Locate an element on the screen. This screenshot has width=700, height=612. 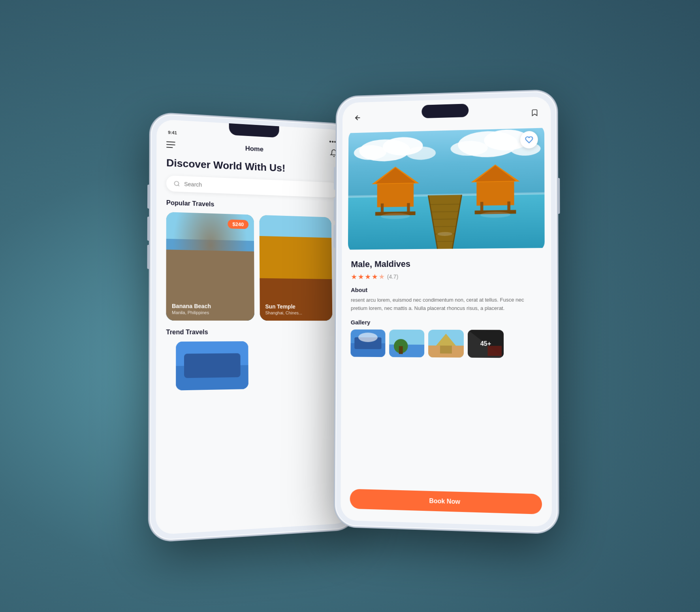
price-badge: $240 is located at coordinates (238, 224).